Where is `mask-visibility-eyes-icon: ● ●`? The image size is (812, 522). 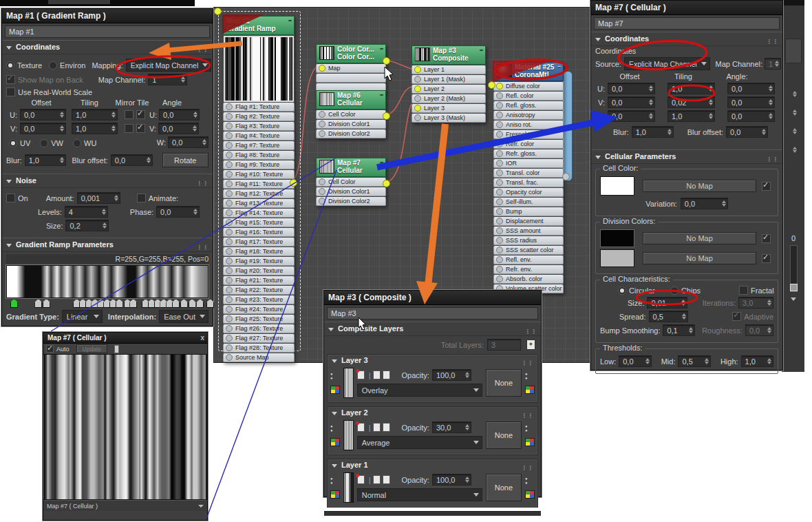 mask-visibility-eyes-icon: ● ● is located at coordinates (530, 481).